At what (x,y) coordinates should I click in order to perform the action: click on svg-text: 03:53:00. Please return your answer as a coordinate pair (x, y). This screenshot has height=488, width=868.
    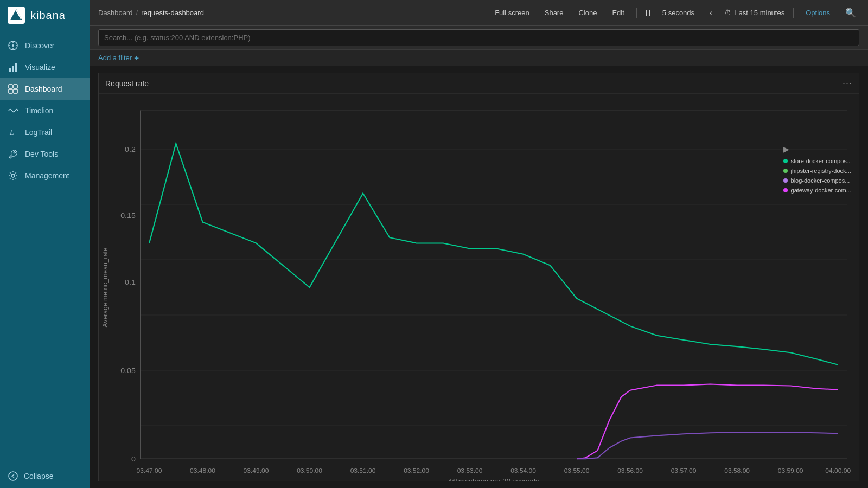
    Looking at the image, I should click on (470, 471).